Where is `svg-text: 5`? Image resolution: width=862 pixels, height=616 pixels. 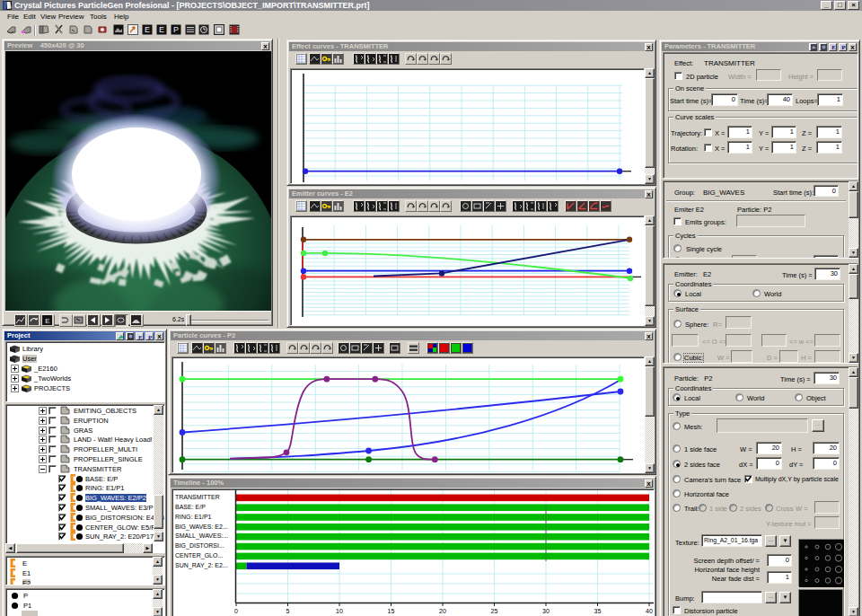
svg-text: 5 is located at coordinates (288, 611).